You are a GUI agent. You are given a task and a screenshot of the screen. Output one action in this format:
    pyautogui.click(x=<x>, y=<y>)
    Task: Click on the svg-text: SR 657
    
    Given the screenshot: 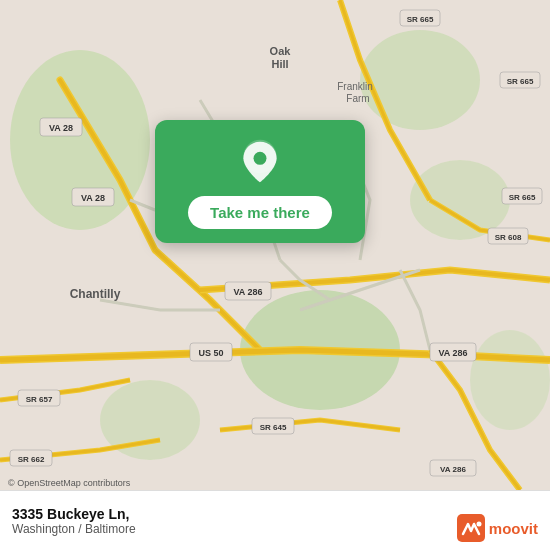 What is the action you would take?
    pyautogui.click(x=40, y=400)
    